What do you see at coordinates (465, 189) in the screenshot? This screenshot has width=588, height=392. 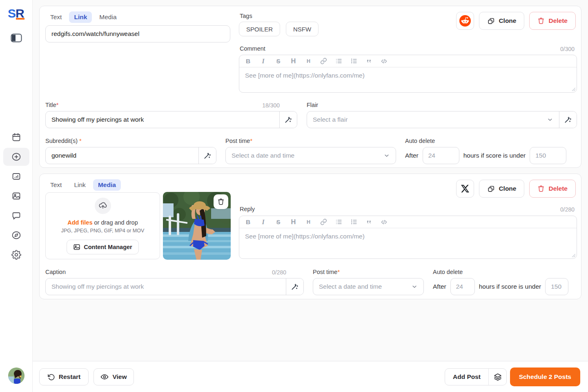 I see `x-account-button` at bounding box center [465, 189].